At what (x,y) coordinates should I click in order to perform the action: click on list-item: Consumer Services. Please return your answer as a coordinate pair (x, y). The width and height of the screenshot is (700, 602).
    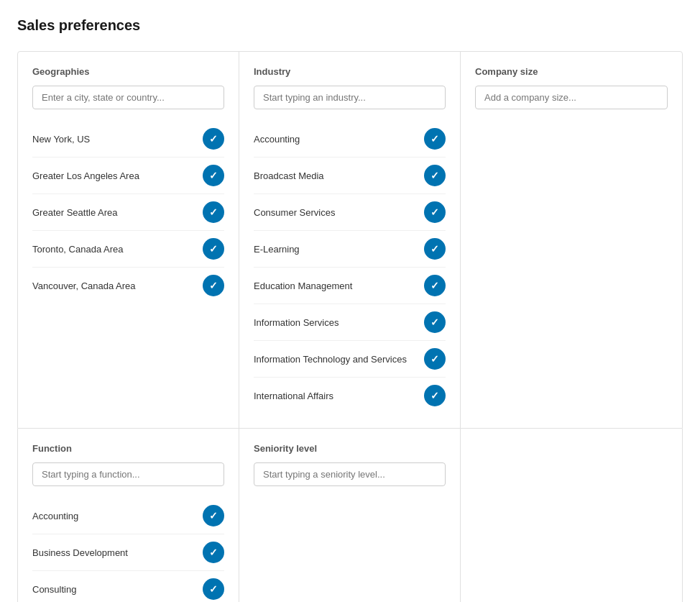
    Looking at the image, I should click on (349, 213).